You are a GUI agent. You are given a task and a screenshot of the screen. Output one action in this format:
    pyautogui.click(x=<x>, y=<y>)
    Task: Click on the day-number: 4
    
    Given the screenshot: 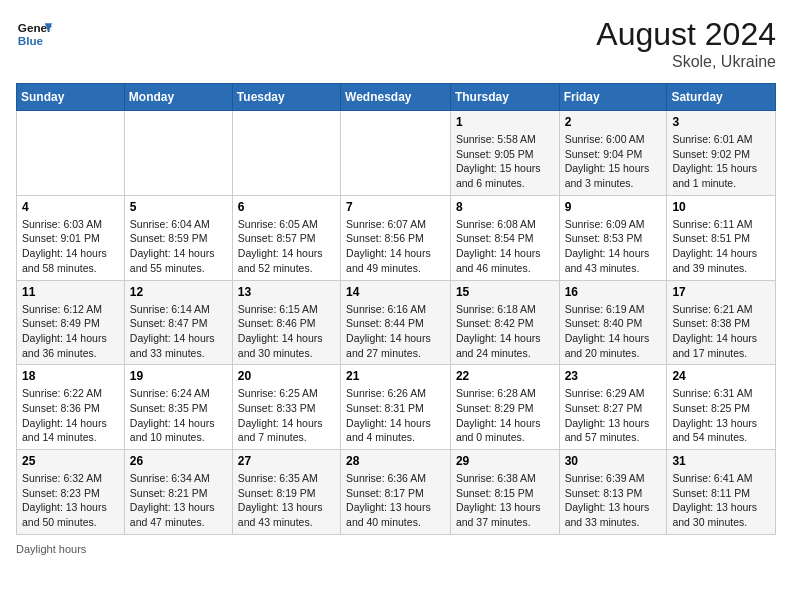 What is the action you would take?
    pyautogui.click(x=70, y=207)
    